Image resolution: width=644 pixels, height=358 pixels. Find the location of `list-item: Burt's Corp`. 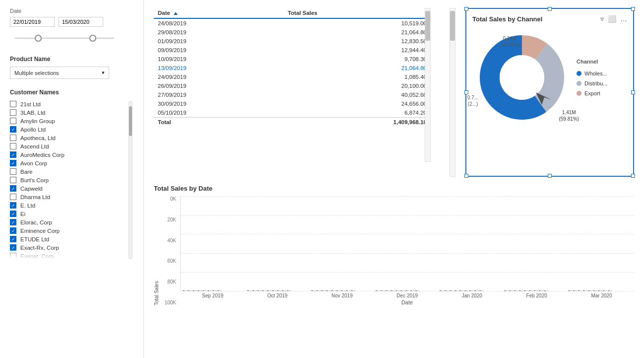

list-item: Burt's Corp is located at coordinates (37, 180).